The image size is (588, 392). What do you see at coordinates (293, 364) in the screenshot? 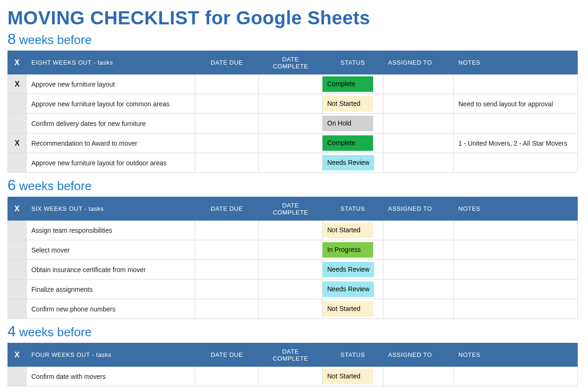
I see `checklist-table: XFOUR WEEKS OUT - tasksDATE DUEDATE COMP…` at bounding box center [293, 364].